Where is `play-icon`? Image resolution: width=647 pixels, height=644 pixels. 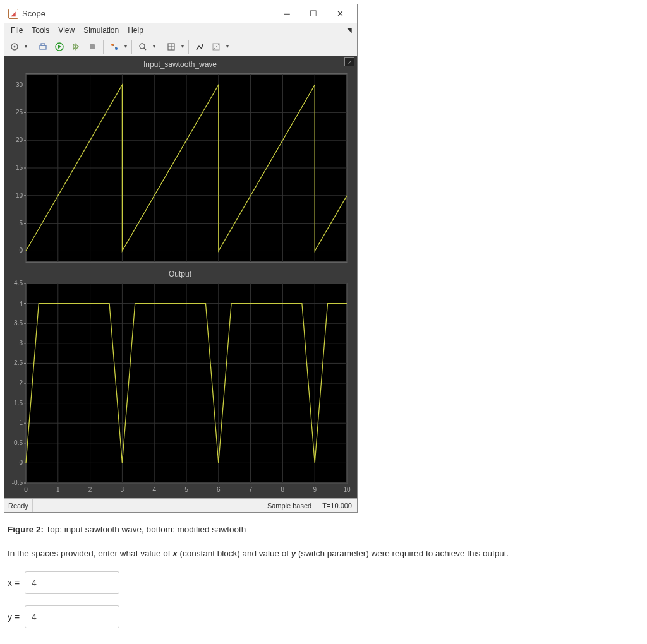
play-icon is located at coordinates (59, 47).